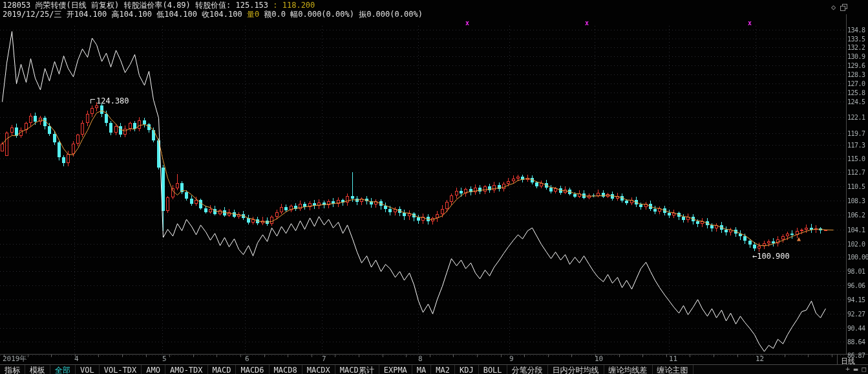 This screenshot has height=374, width=868. Describe the element at coordinates (856, 369) in the screenshot. I see `toolbar-corner-buttons: +▬□` at that location.